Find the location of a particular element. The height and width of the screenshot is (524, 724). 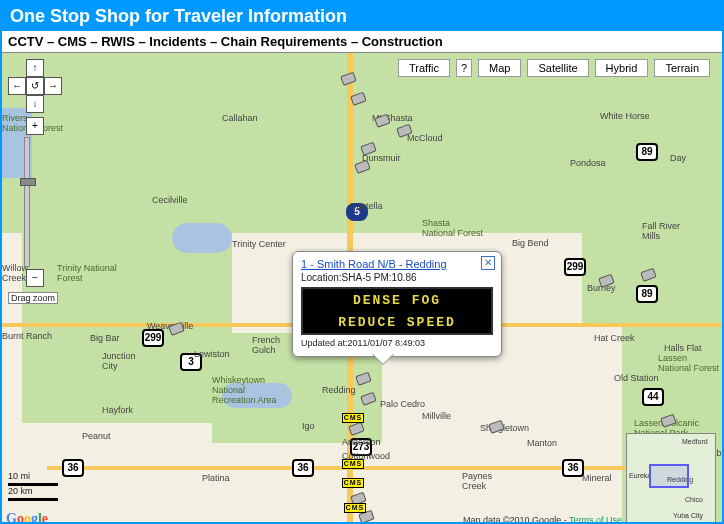

place-label: Palo Cedro is located at coordinates (402, 404).